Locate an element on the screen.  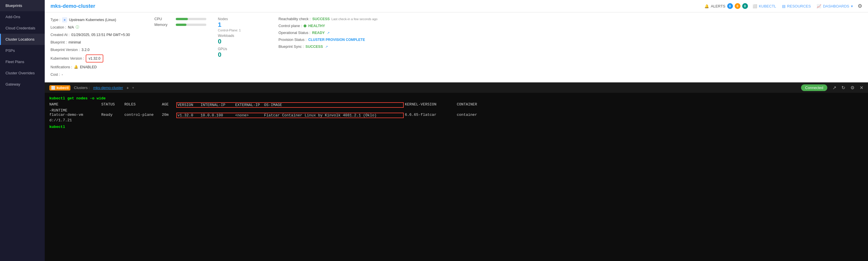
op-status-row: Operational Status : READY ↗ is located at coordinates (570, 33).